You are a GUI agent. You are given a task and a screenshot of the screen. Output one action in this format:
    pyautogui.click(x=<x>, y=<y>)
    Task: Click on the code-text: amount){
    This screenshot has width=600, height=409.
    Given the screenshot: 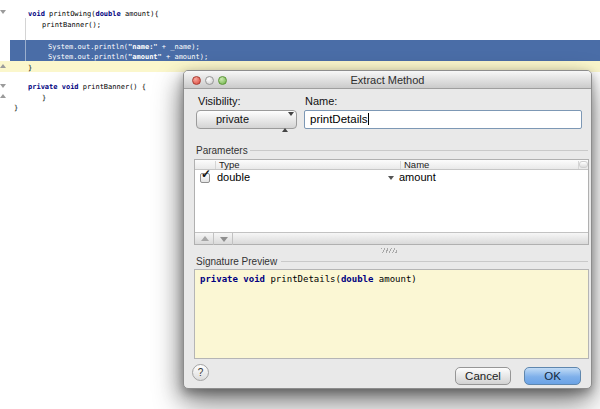 What is the action you would take?
    pyautogui.click(x=140, y=14)
    